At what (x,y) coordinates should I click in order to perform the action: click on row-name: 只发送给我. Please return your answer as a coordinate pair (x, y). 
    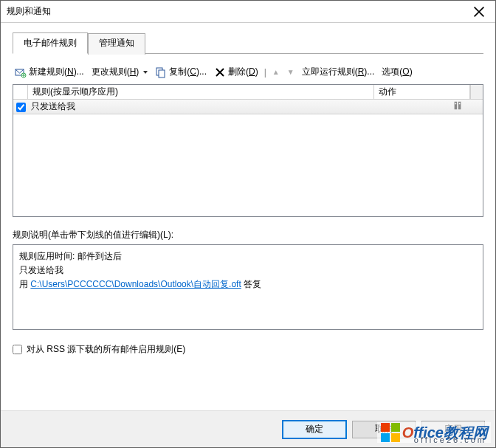
    Looking at the image, I should click on (201, 106).